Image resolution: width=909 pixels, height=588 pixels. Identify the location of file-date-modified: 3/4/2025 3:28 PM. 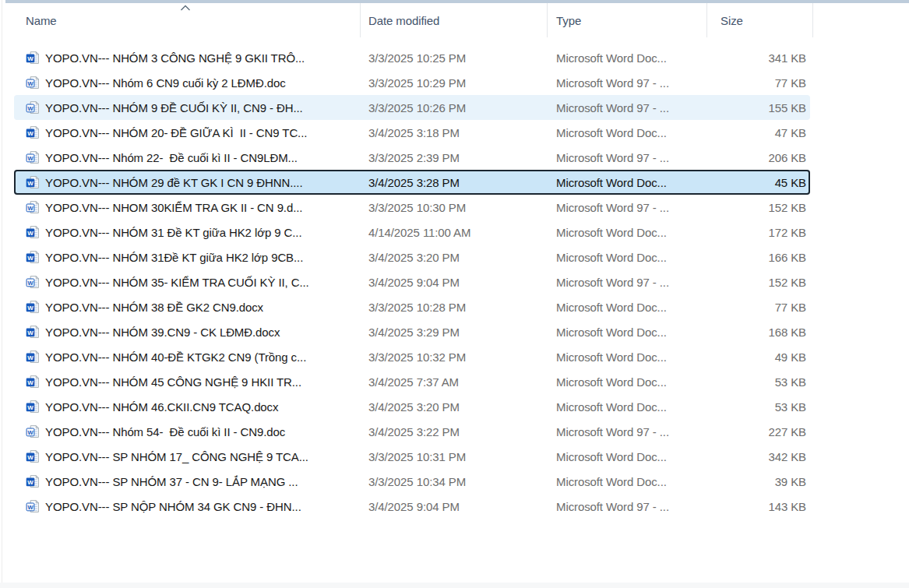
(463, 182).